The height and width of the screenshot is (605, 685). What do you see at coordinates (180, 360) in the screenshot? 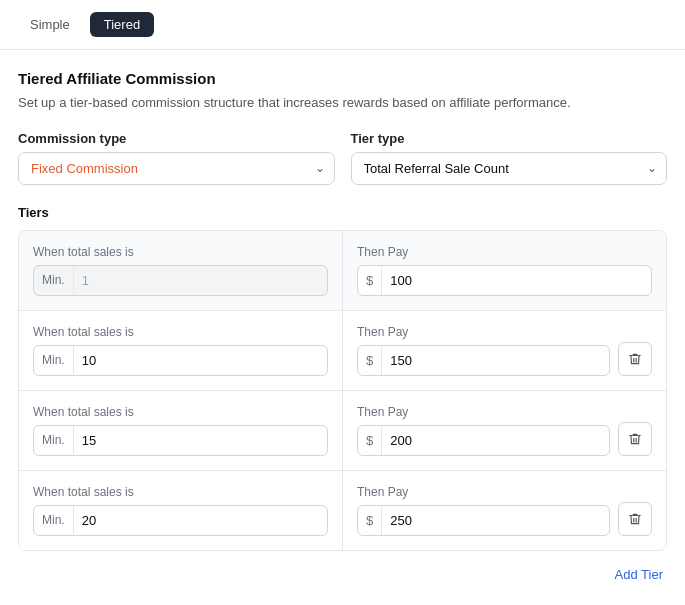
I see `tier-2-min-input-row: Min.` at bounding box center [180, 360].